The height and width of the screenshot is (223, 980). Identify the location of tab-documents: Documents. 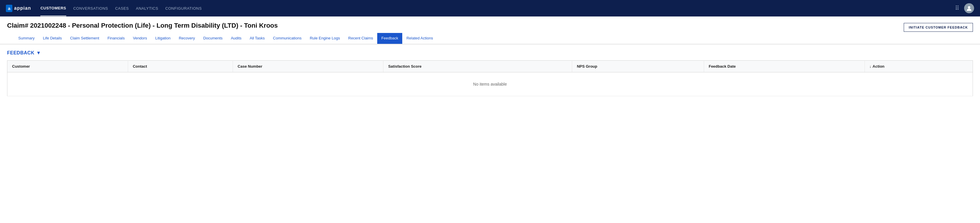
(213, 38).